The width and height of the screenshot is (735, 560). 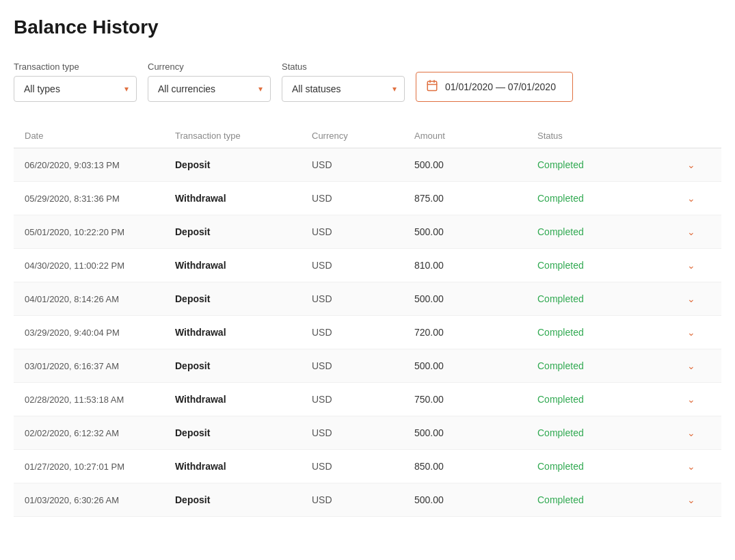 What do you see at coordinates (368, 27) in the screenshot?
I see `page-title: Balance History` at bounding box center [368, 27].